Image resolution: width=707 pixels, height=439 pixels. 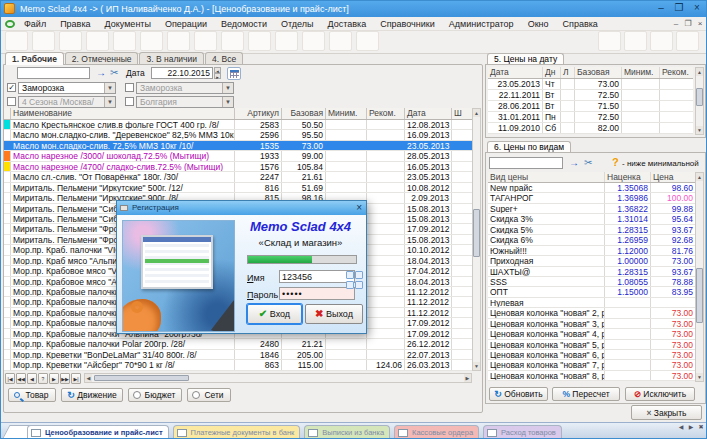 I want to click on date-input, so click(x=182, y=73).